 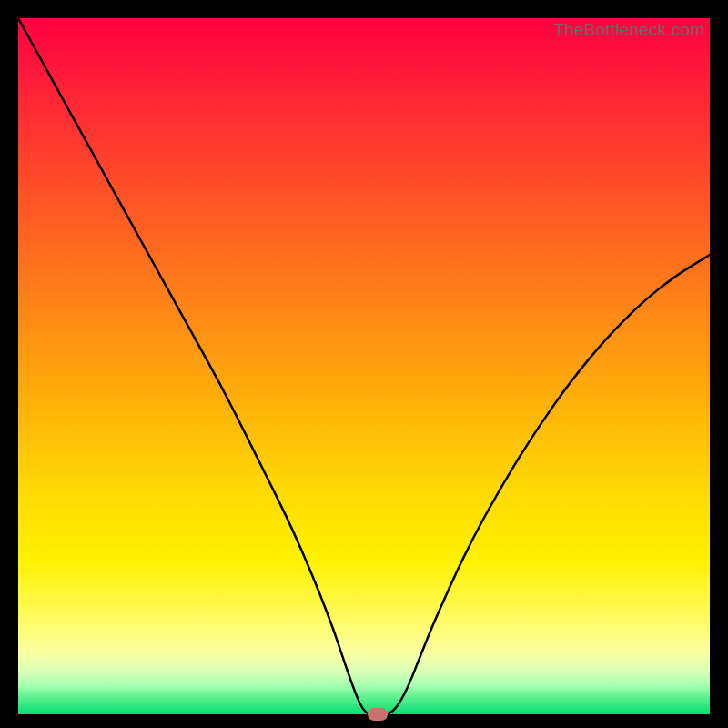 I want to click on watermark-text: TheBottleneck.com, so click(x=629, y=30).